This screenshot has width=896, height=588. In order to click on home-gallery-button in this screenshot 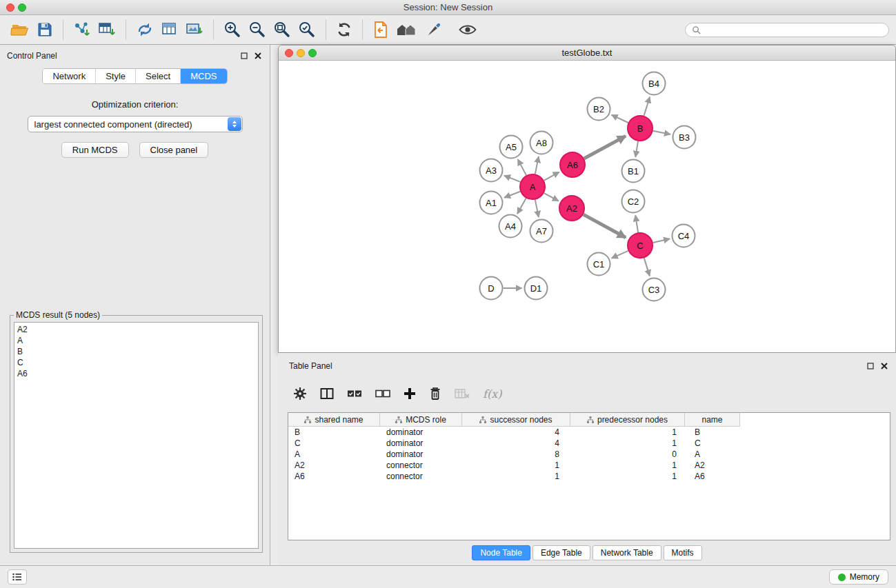, I will do `click(406, 30)`.